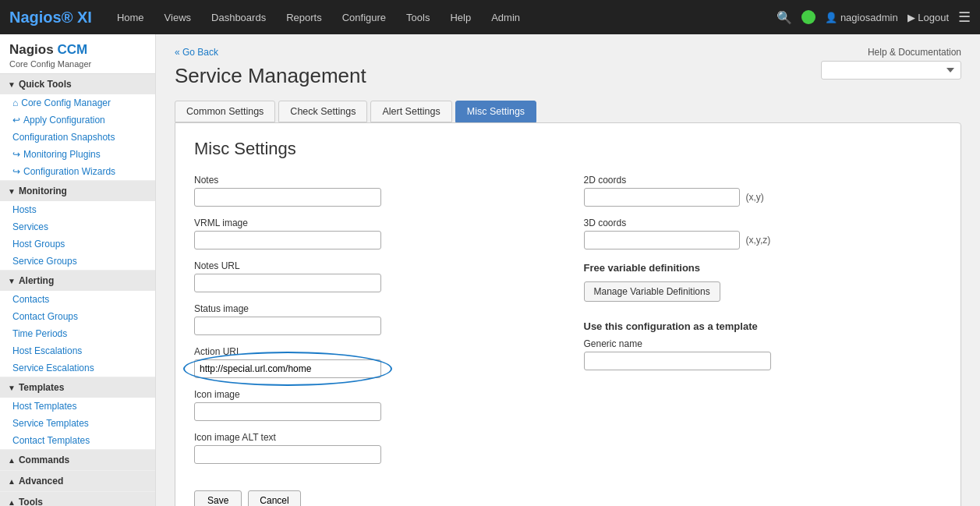  Describe the element at coordinates (78, 368) in the screenshot. I see `sidebar-item-service-escalations: Service Escalations` at that location.